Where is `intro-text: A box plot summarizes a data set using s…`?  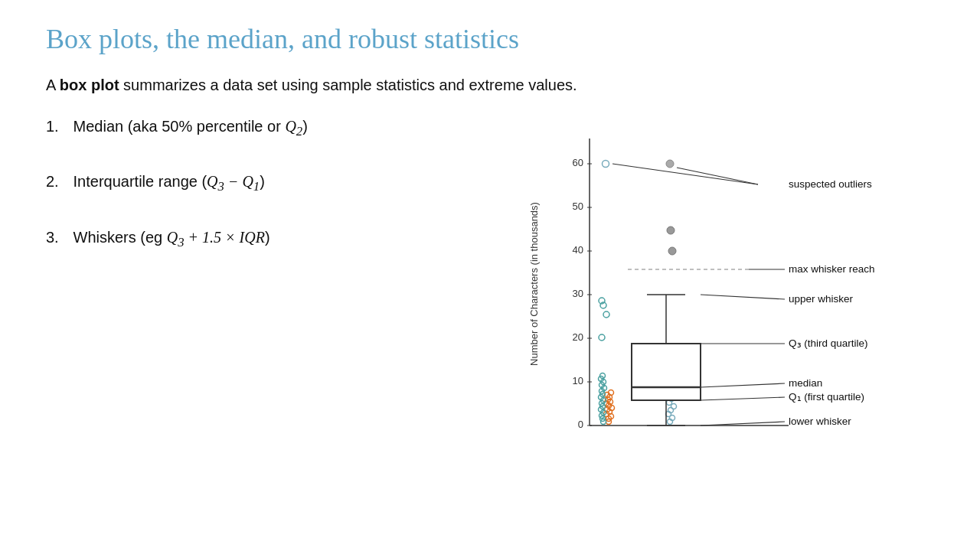 intro-text: A box plot summarizes a data set using s… is located at coordinates (490, 86).